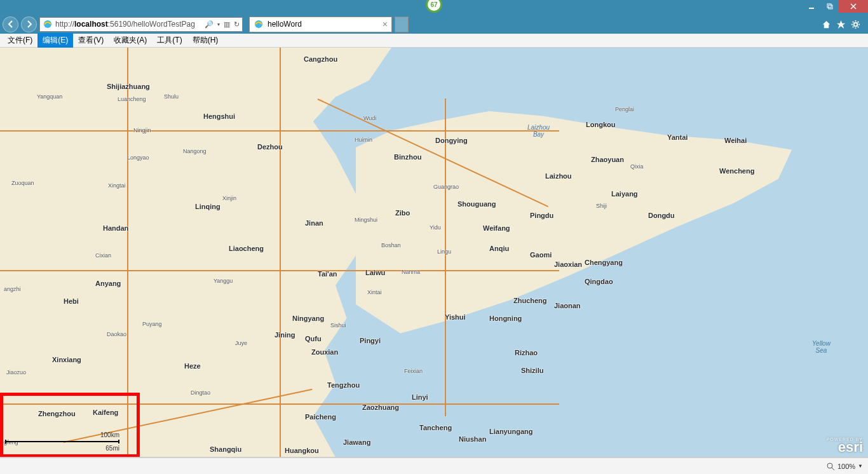  I want to click on map-city-label: Hengshui, so click(219, 116).